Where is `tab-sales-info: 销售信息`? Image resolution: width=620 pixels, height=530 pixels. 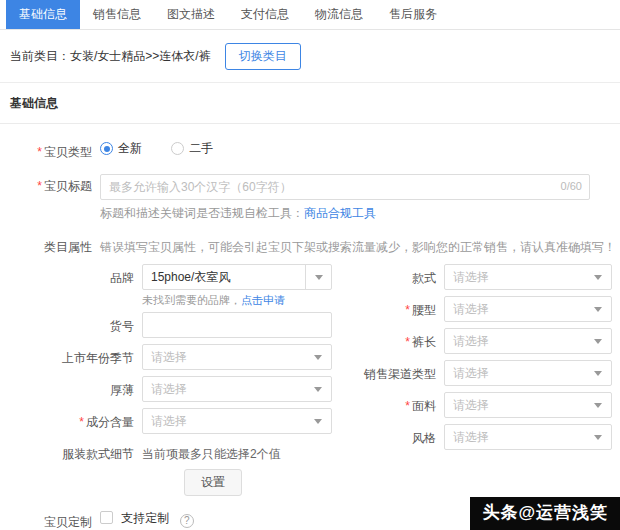 tab-sales-info: 销售信息 is located at coordinates (117, 14).